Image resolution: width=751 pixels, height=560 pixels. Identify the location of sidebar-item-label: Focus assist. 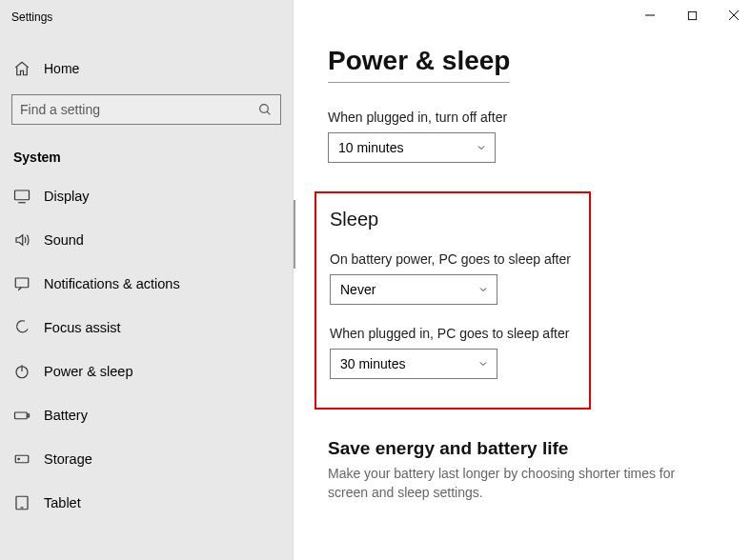
(82, 328).